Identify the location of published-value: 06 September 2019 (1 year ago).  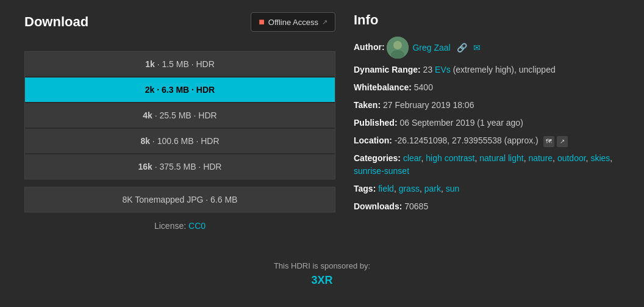
(461, 123).